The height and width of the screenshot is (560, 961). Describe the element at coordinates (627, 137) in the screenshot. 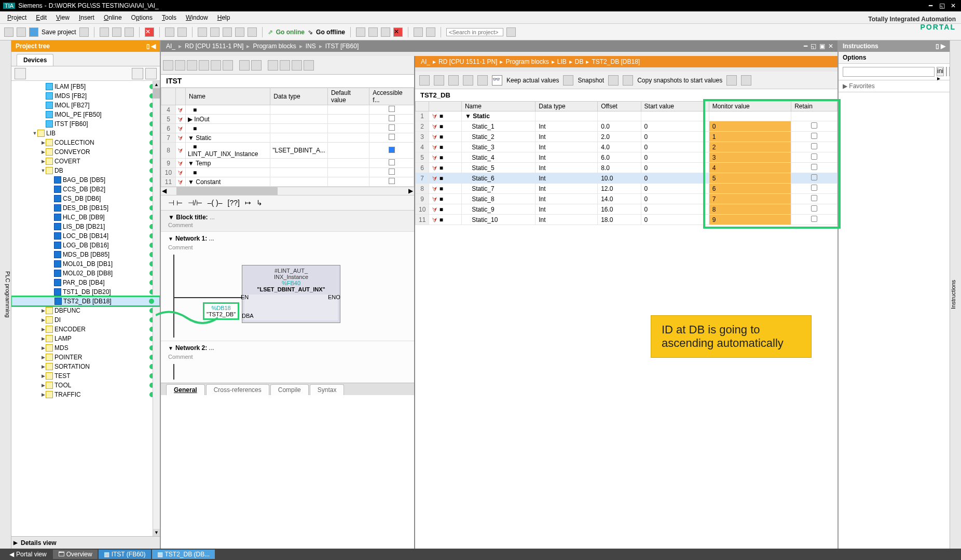

I see `monitor-row: 3⮛ ■ Static_2Int2.001` at that location.